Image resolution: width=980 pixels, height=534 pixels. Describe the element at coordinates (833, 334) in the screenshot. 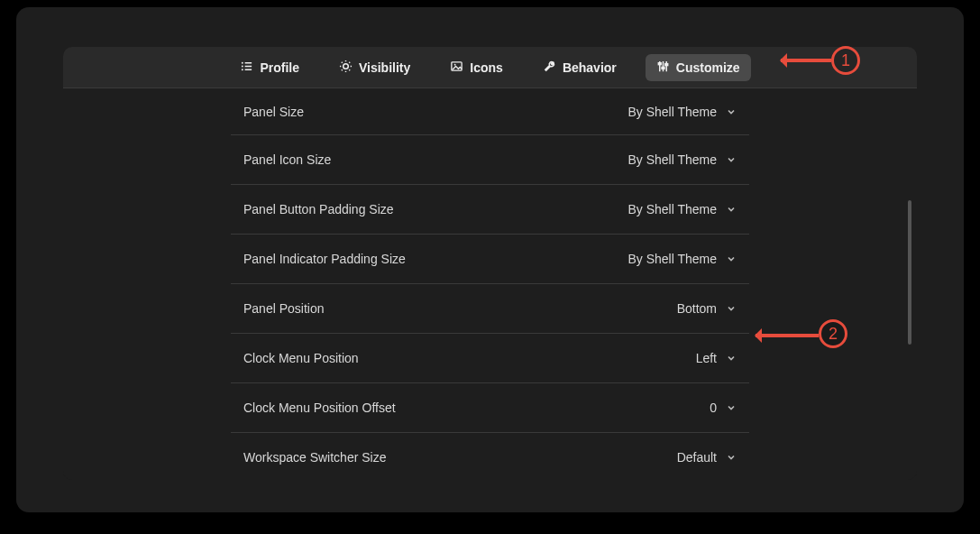

I see `annotation-callout-2: 2` at that location.